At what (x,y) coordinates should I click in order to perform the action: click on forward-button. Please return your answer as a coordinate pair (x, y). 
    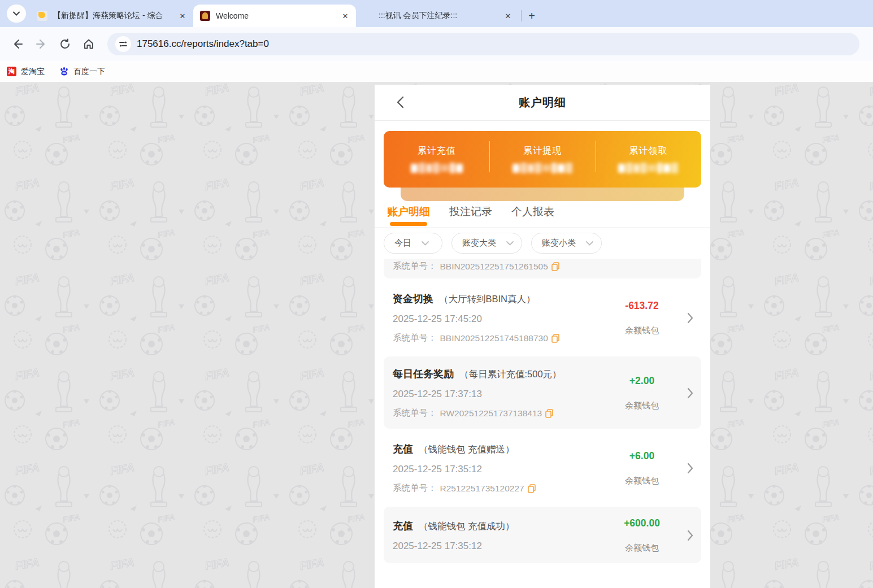
    Looking at the image, I should click on (41, 44).